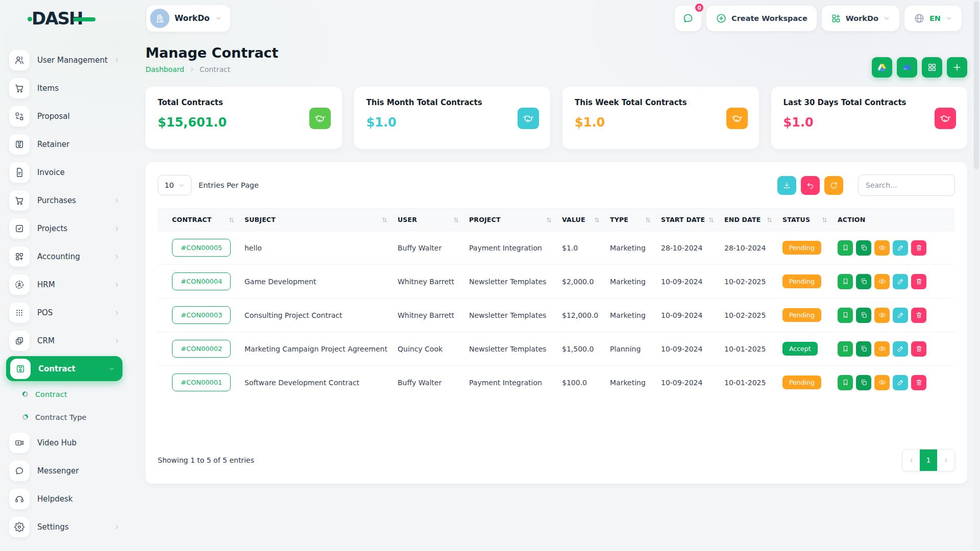 The height and width of the screenshot is (551, 980). Describe the element at coordinates (64, 312) in the screenshot. I see `sidebar-item-pos: POS` at that location.